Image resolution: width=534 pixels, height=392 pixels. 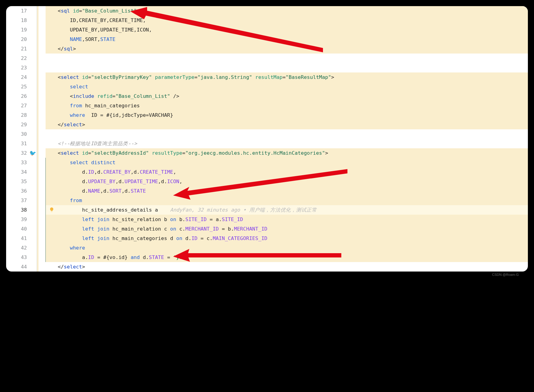 I want to click on code-token: ID = #{id,jdbcType=VARCHAR}, so click(x=129, y=115).